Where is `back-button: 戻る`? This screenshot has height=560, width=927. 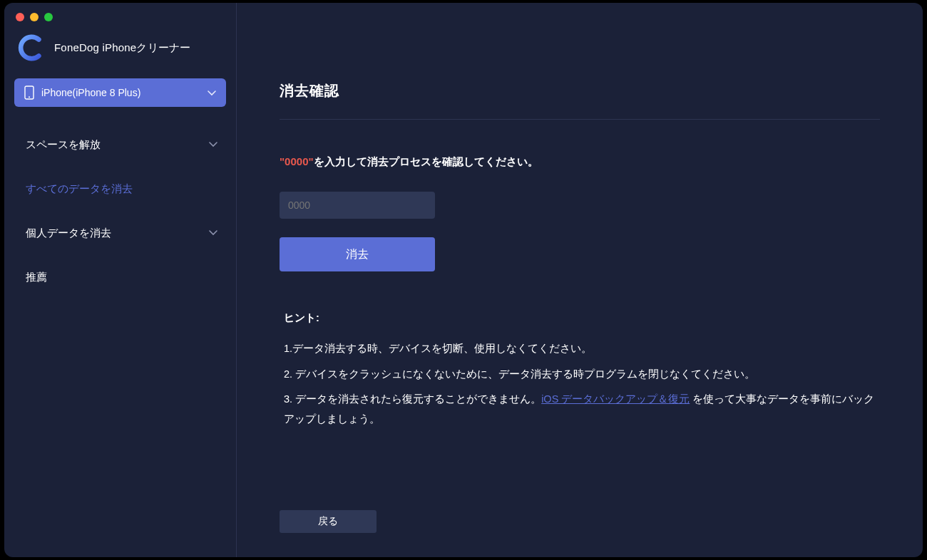
back-button: 戻る is located at coordinates (328, 522).